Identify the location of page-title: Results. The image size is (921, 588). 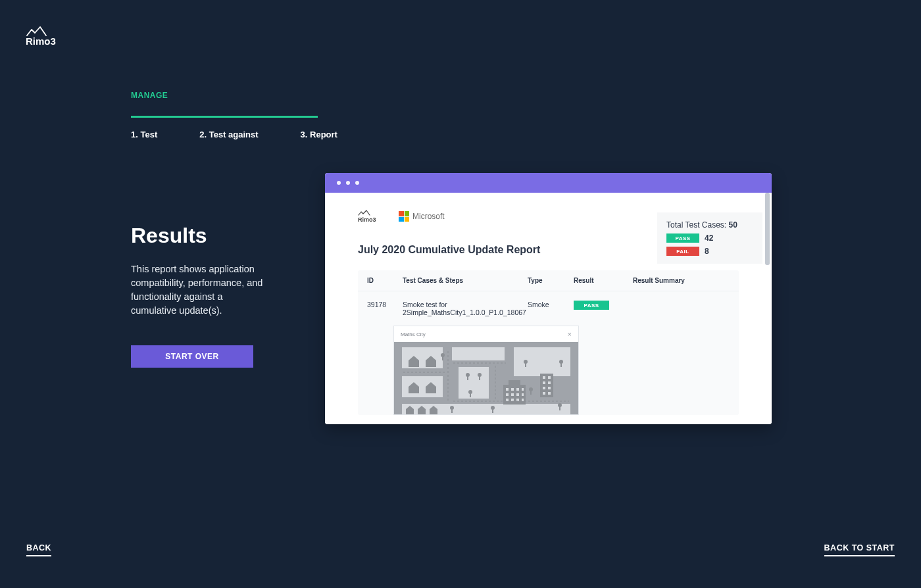
(224, 235).